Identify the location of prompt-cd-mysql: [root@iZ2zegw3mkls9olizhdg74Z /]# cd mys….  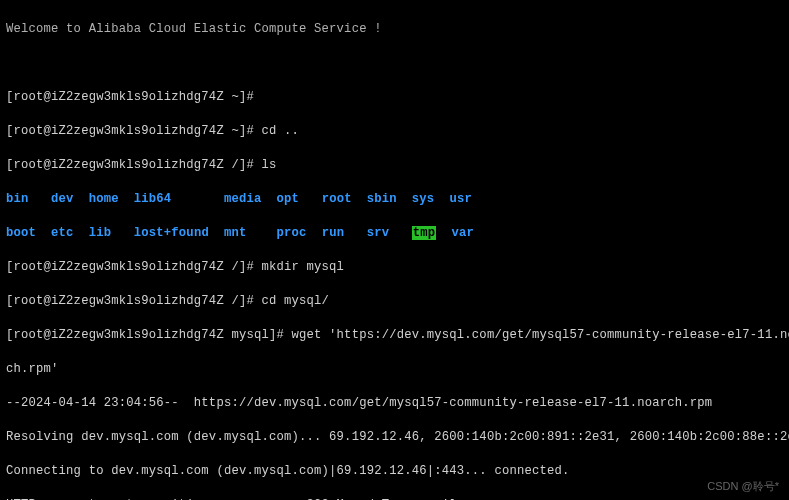
(394, 302).